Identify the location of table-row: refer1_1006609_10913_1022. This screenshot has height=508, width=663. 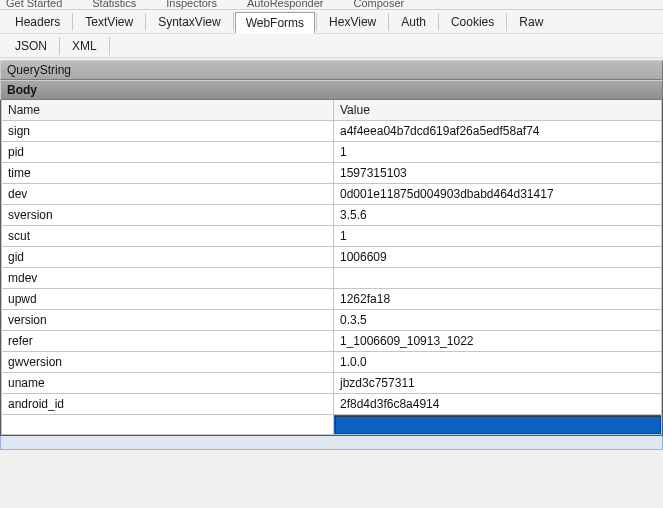
(332, 342).